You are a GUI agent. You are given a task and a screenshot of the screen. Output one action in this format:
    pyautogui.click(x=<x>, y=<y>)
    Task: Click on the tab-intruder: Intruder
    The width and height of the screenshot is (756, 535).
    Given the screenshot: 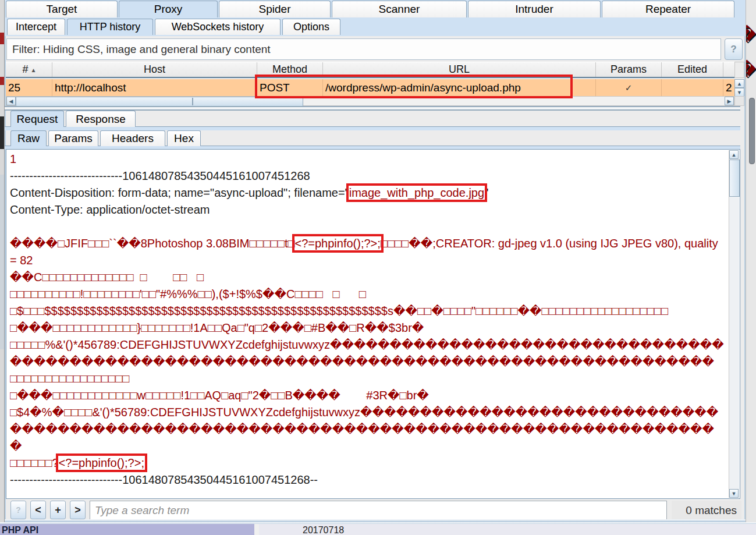 What is the action you would take?
    pyautogui.click(x=534, y=9)
    